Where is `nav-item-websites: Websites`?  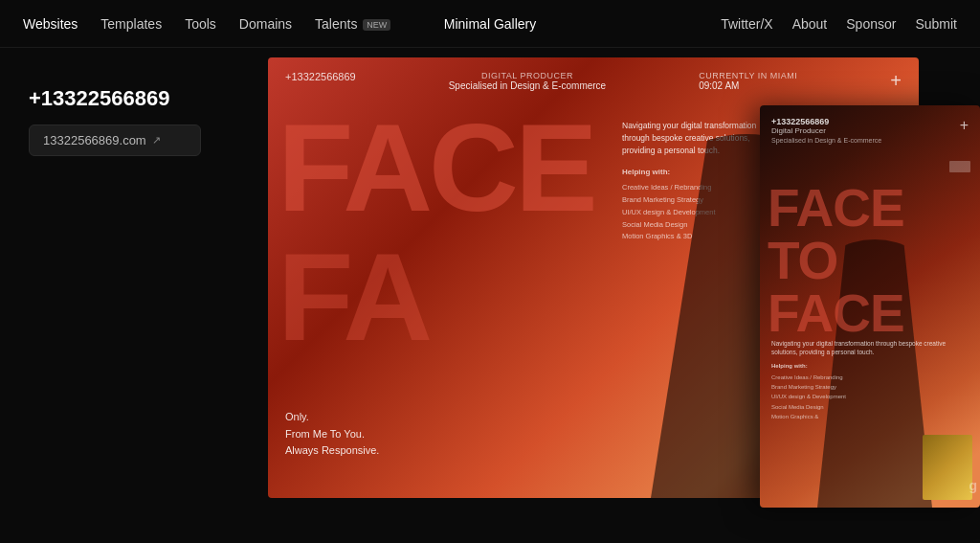
nav-item-websites: Websites is located at coordinates (50, 24).